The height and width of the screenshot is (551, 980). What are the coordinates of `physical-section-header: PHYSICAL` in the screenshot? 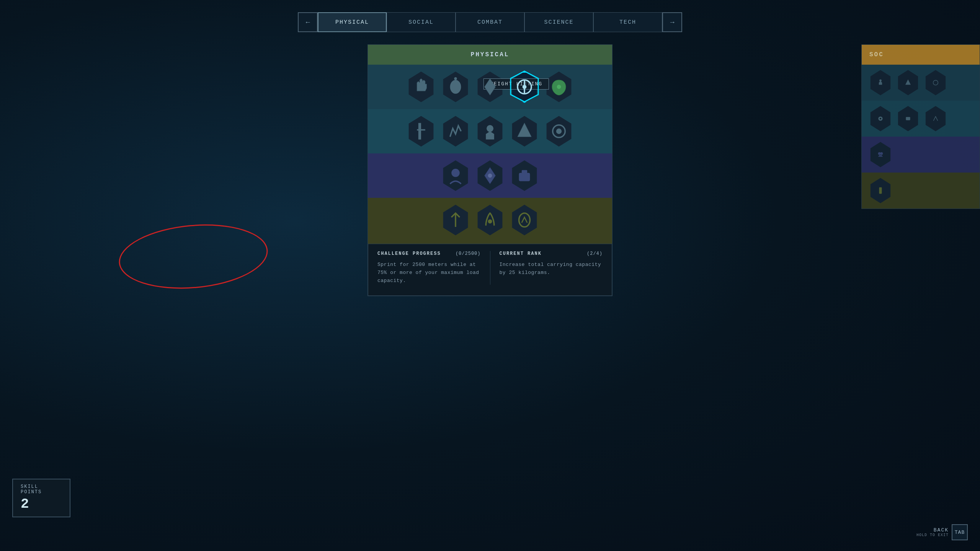 It's located at (490, 55).